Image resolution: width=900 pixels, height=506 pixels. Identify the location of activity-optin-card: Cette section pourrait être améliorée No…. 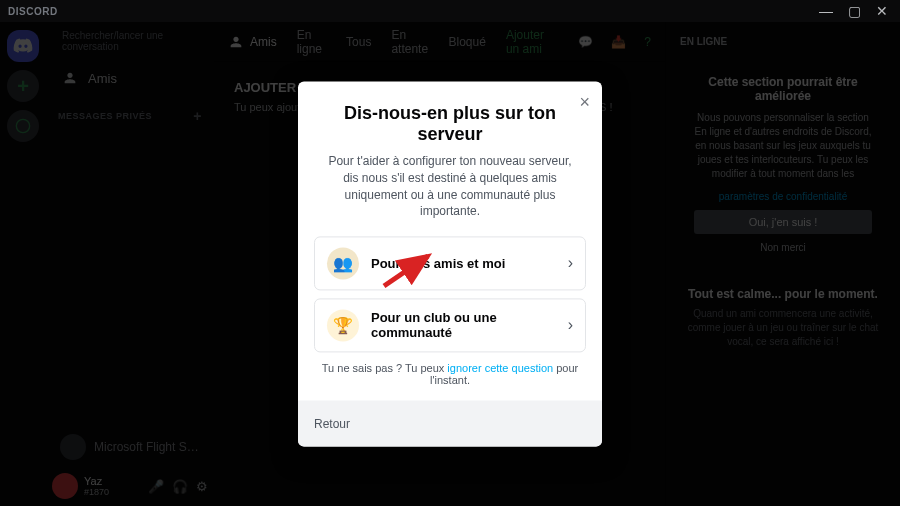
(783, 164).